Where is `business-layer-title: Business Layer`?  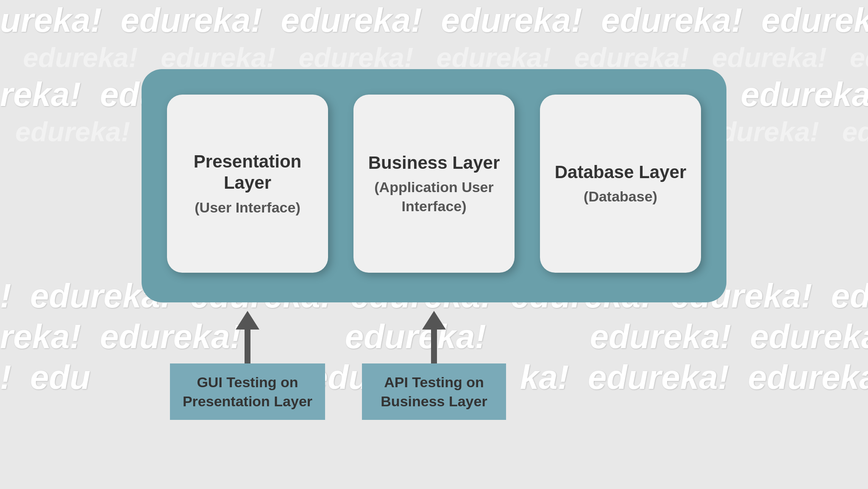
business-layer-title: Business Layer is located at coordinates (434, 163).